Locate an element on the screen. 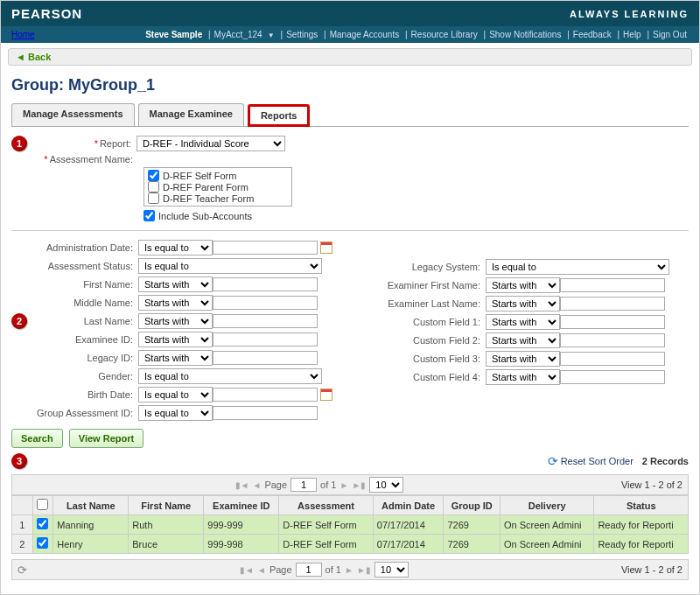 The height and width of the screenshot is (595, 700). op-group-assess-id: Is equal to is located at coordinates (175, 413).